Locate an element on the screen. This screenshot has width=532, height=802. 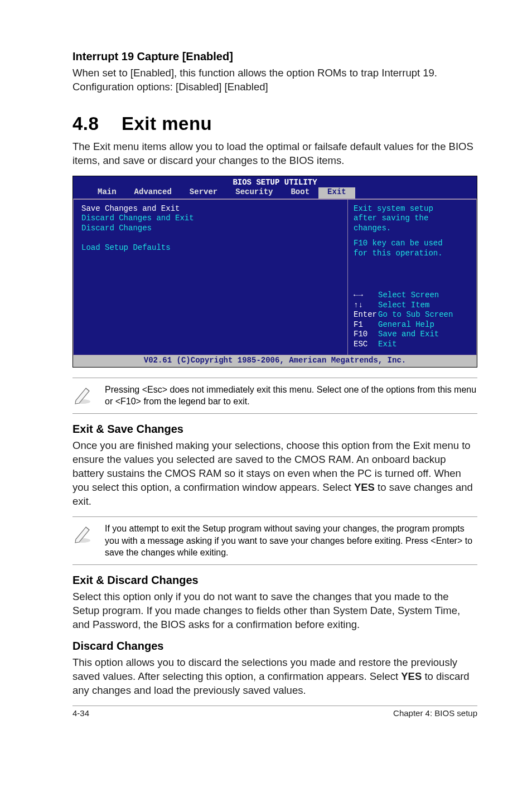
heading-interrupt19: Interrupt 19 Capture [Enabled] is located at coordinates (275, 57).